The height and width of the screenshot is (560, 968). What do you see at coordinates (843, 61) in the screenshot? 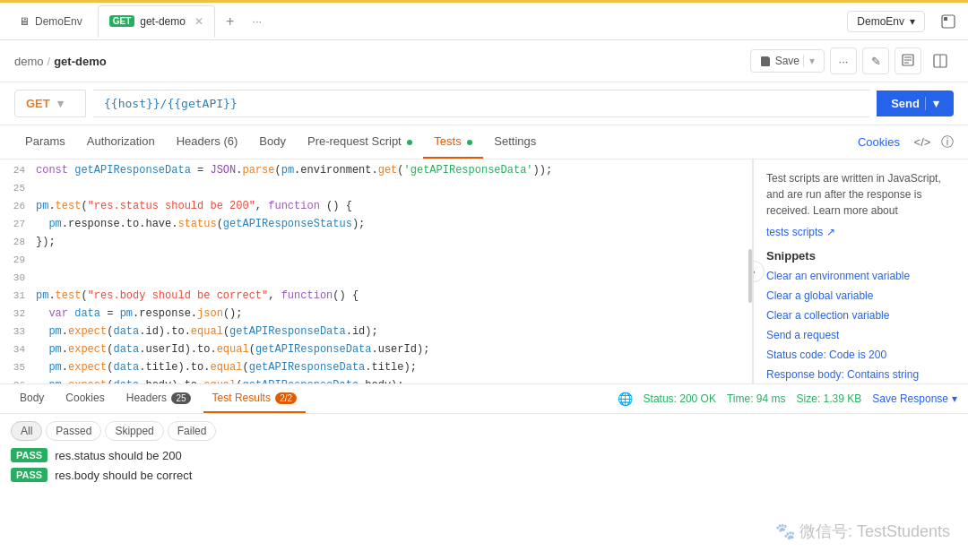
I see `more-options-button: ···` at bounding box center [843, 61].